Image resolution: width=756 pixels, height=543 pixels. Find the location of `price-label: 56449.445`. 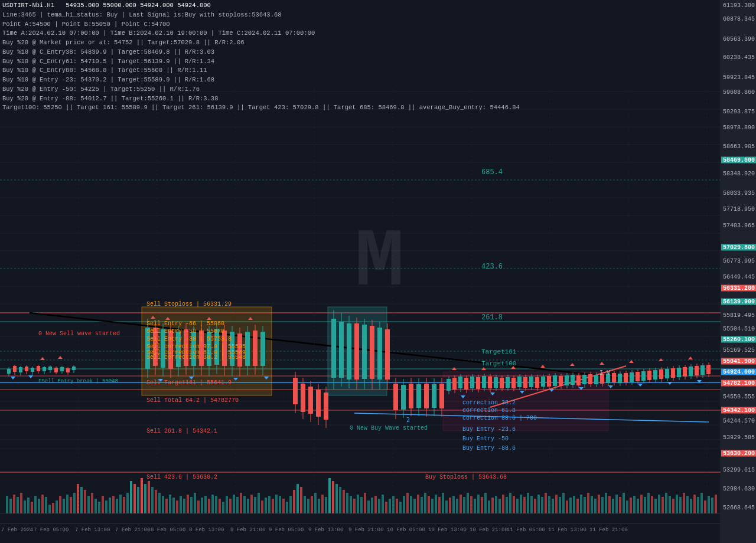

price-label: 56449.445 is located at coordinates (738, 277).